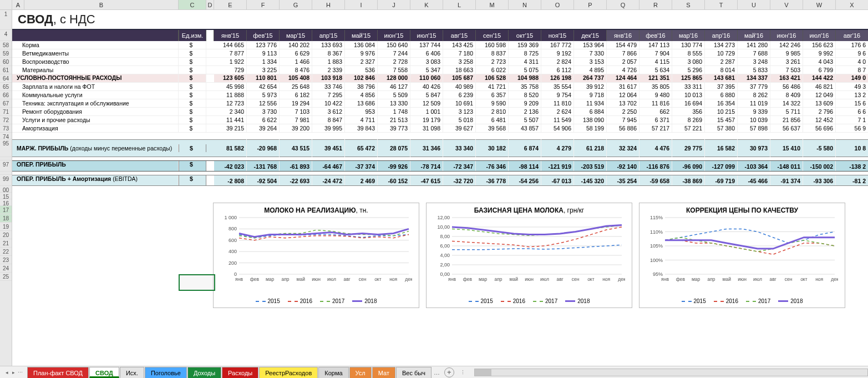  What do you see at coordinates (427, 128) in the screenshot?
I see `data-cell: 31 098` at bounding box center [427, 128].